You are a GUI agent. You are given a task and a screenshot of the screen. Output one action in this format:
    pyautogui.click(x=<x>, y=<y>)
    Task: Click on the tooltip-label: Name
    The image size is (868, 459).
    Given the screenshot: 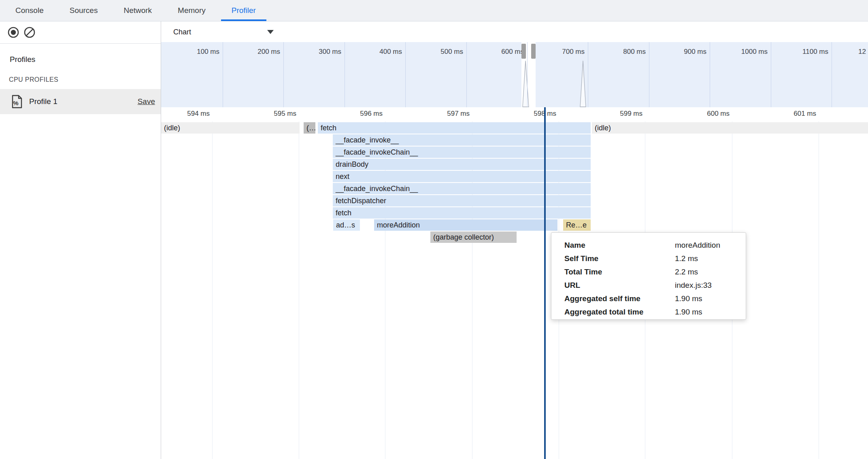 What is the action you would take?
    pyautogui.click(x=575, y=245)
    